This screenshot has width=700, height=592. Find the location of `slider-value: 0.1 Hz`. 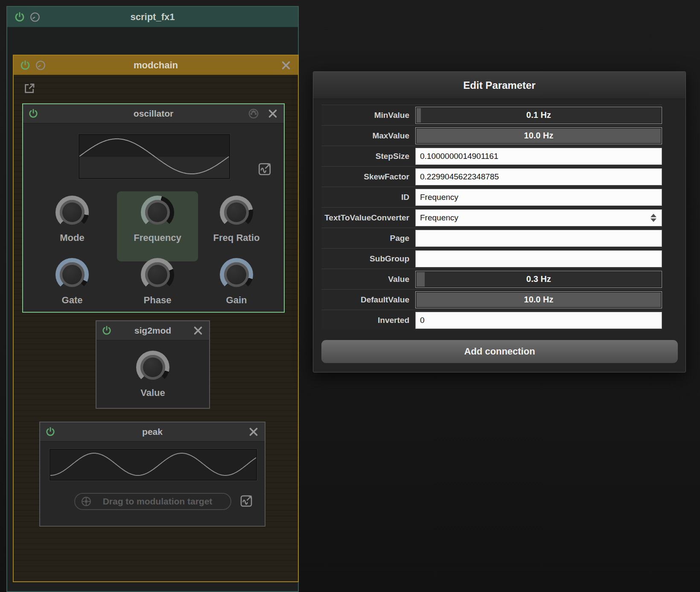

slider-value: 0.1 Hz is located at coordinates (539, 115).